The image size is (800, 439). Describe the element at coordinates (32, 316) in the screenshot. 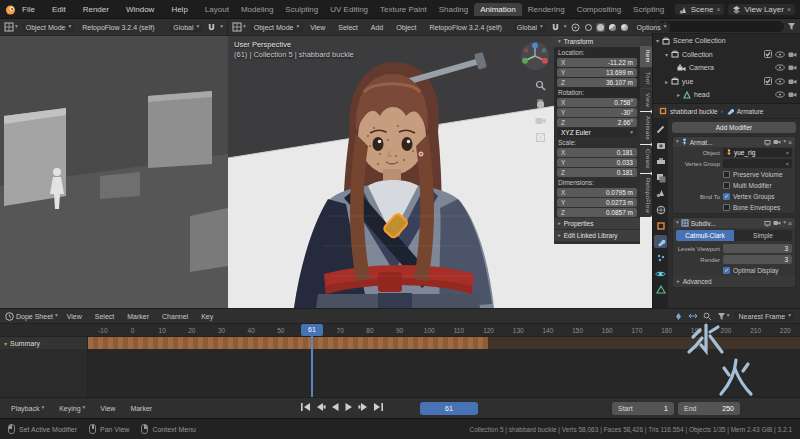

I see `editor-type-button: Dope Sheet▾` at that location.